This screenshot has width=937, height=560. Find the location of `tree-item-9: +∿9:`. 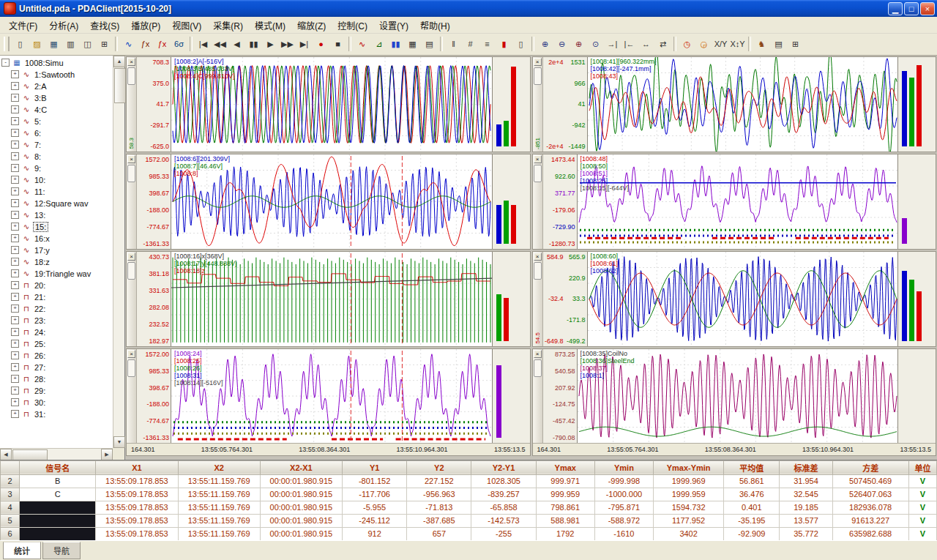

tree-item-9: +∿9: is located at coordinates (57, 168).